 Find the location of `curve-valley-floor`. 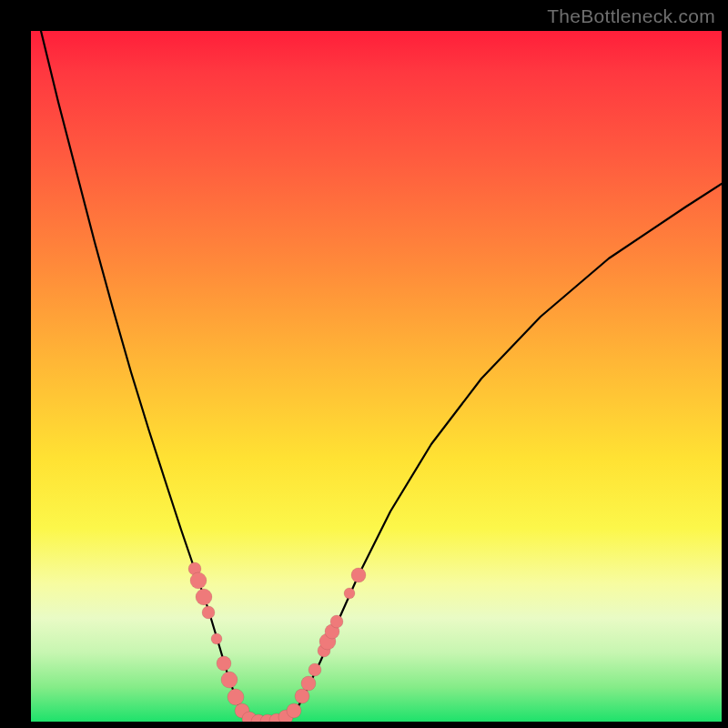

curve-valley-floor is located at coordinates (268, 719).